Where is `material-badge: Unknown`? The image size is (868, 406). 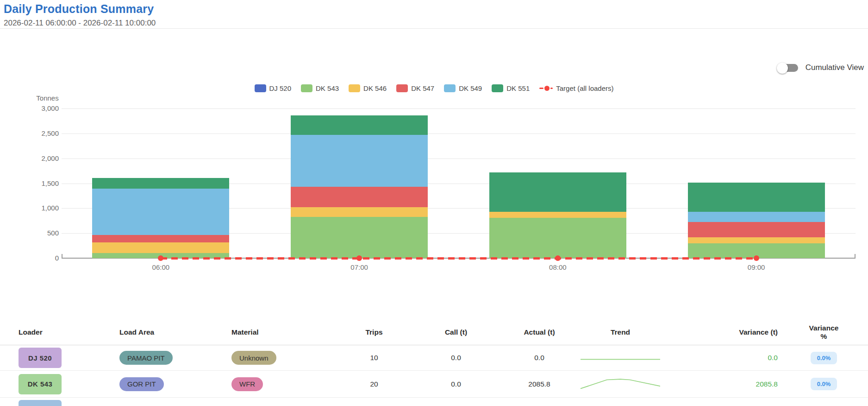
material-badge: Unknown is located at coordinates (254, 358).